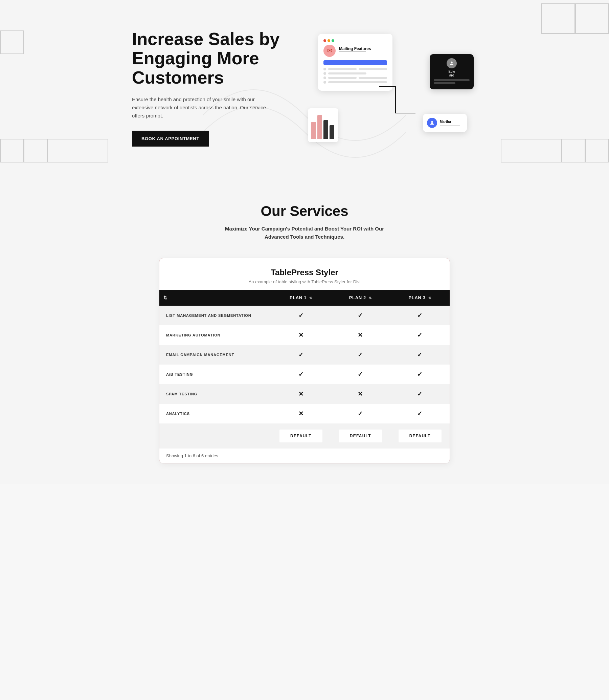 The height and width of the screenshot is (700, 609). What do you see at coordinates (323, 125) in the screenshot?
I see `chart-card` at bounding box center [323, 125].